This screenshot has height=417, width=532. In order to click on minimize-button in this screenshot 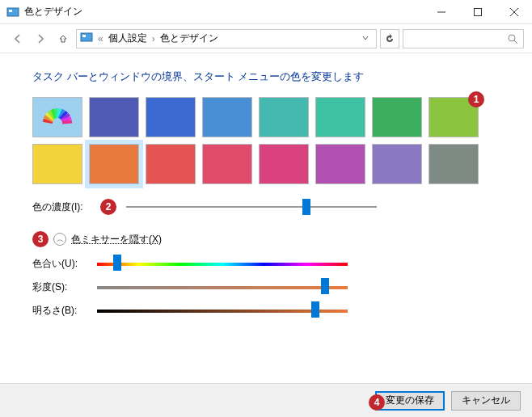, I will do `click(441, 12)`.